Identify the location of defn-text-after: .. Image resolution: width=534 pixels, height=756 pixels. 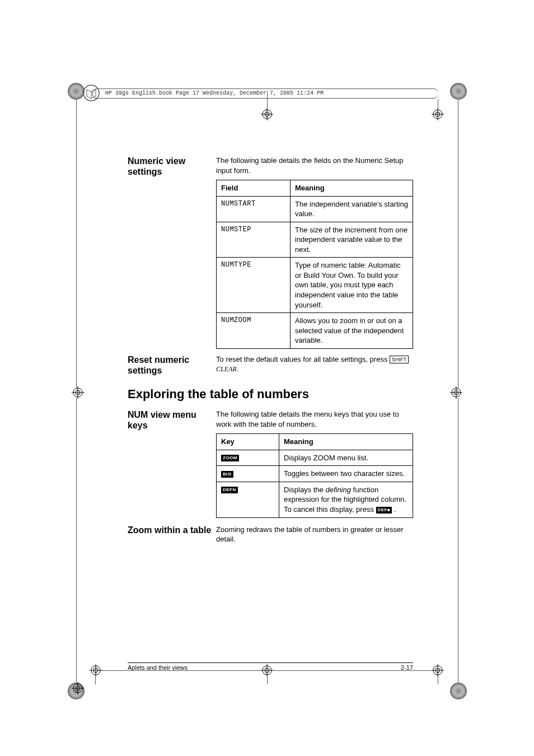
(394, 510).